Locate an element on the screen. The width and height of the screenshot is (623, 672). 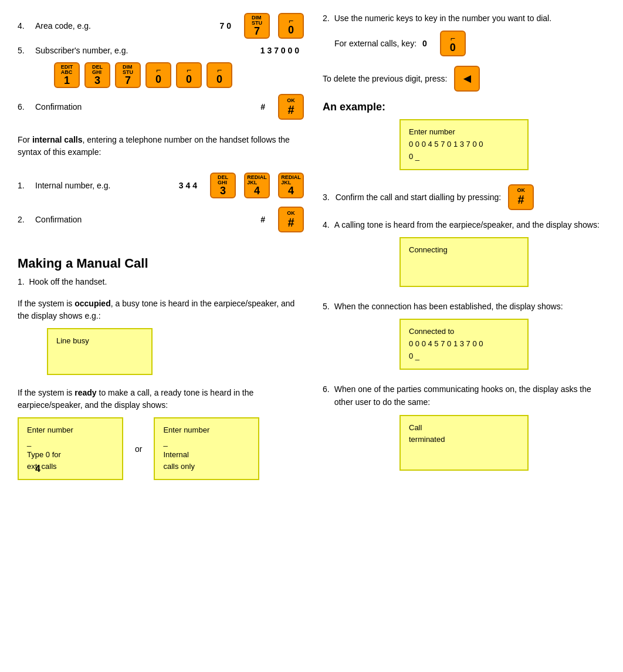
connected-box-wrap: Connected to 0 0 0 4 5 7 0 1 3 7 0 0 0 _ is located at coordinates (464, 344).